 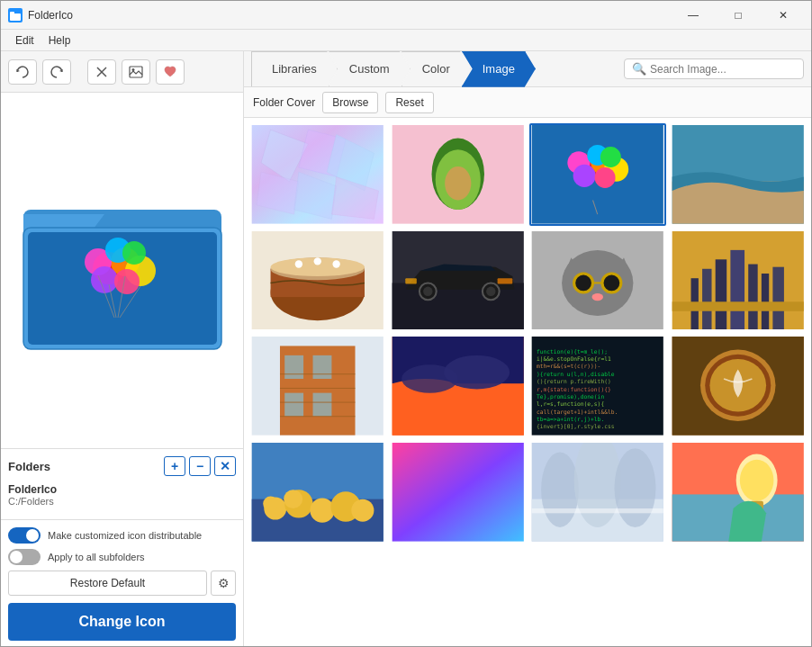 What do you see at coordinates (24, 535) in the screenshot?
I see `distributable-toggle` at bounding box center [24, 535].